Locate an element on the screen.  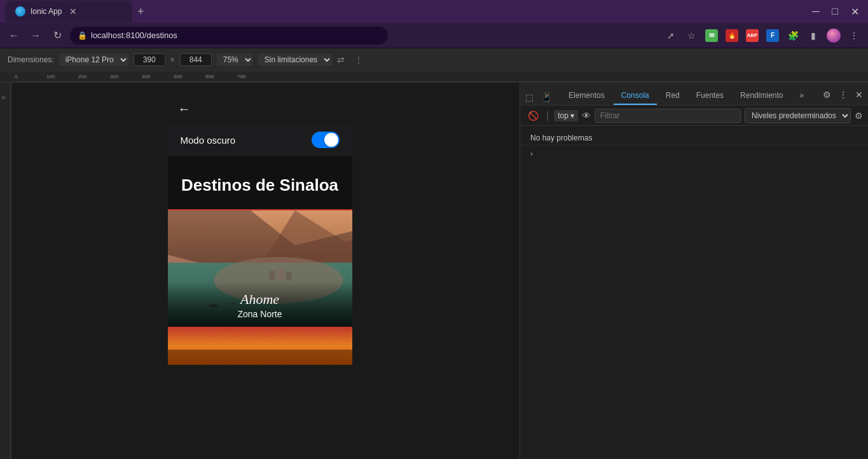
tab-title: Ionic App is located at coordinates (46, 11).